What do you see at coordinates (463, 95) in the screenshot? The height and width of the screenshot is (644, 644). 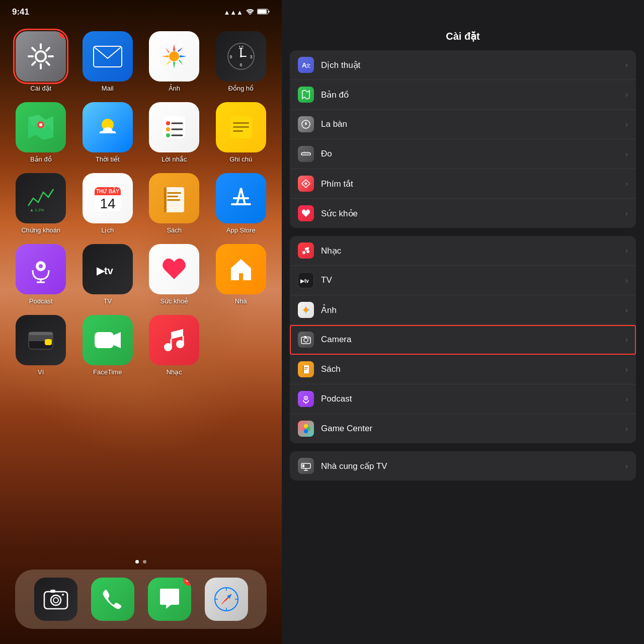 I see `row-maps: Bản đồ ›` at bounding box center [463, 95].